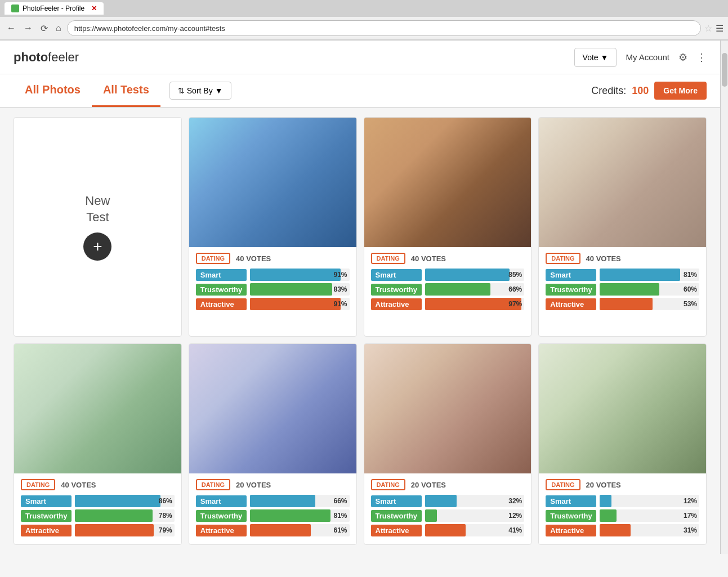 Image resolution: width=728 pixels, height=577 pixels. I want to click on smart-percent-3: 81%, so click(690, 275).